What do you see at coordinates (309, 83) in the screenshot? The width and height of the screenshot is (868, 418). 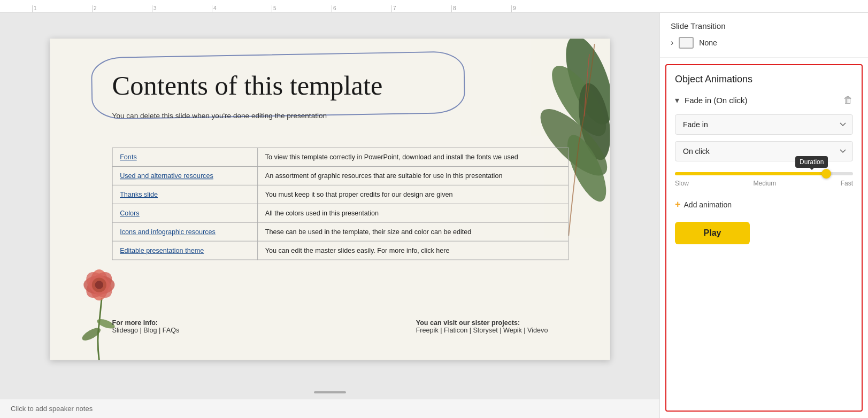 I see `slide-title: Contents of this template` at bounding box center [309, 83].